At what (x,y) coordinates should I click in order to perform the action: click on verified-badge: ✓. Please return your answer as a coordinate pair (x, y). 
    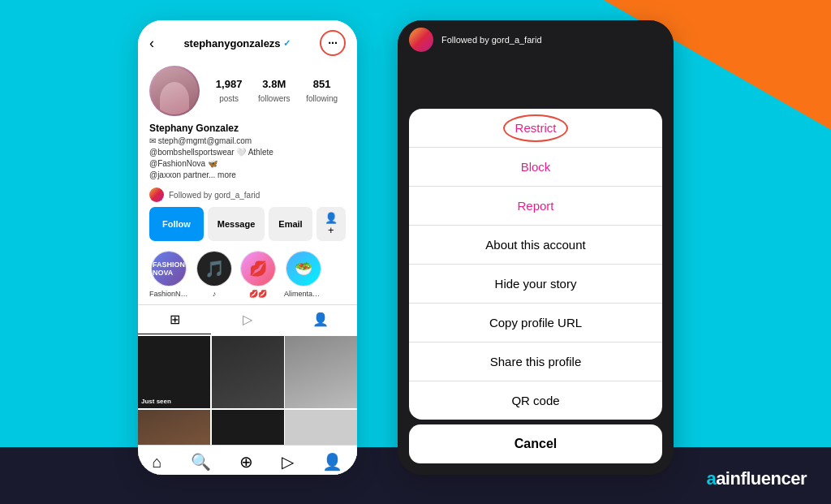
    Looking at the image, I should click on (287, 44).